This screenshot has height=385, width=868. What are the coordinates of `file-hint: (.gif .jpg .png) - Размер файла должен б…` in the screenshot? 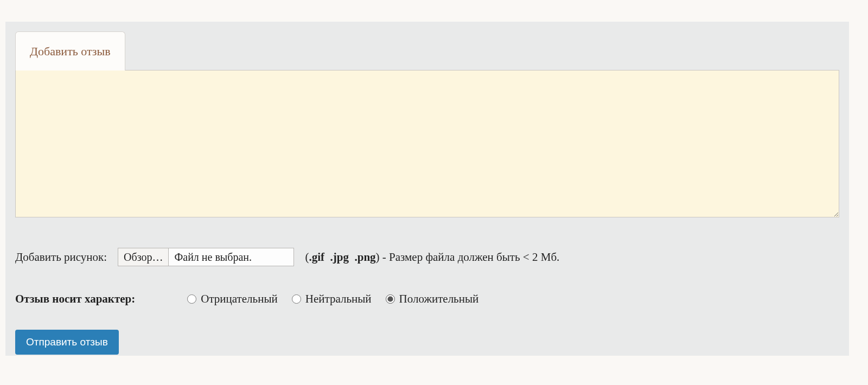 It's located at (432, 257).